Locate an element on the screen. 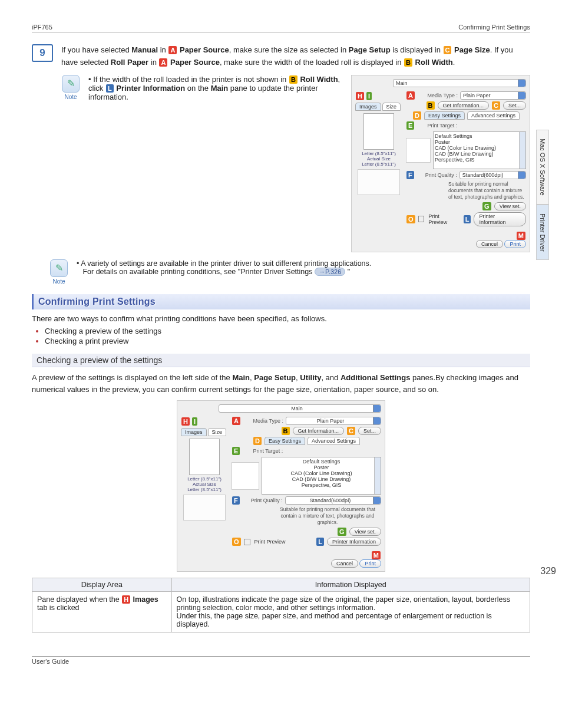  view-set-button: View set. is located at coordinates (510, 206).